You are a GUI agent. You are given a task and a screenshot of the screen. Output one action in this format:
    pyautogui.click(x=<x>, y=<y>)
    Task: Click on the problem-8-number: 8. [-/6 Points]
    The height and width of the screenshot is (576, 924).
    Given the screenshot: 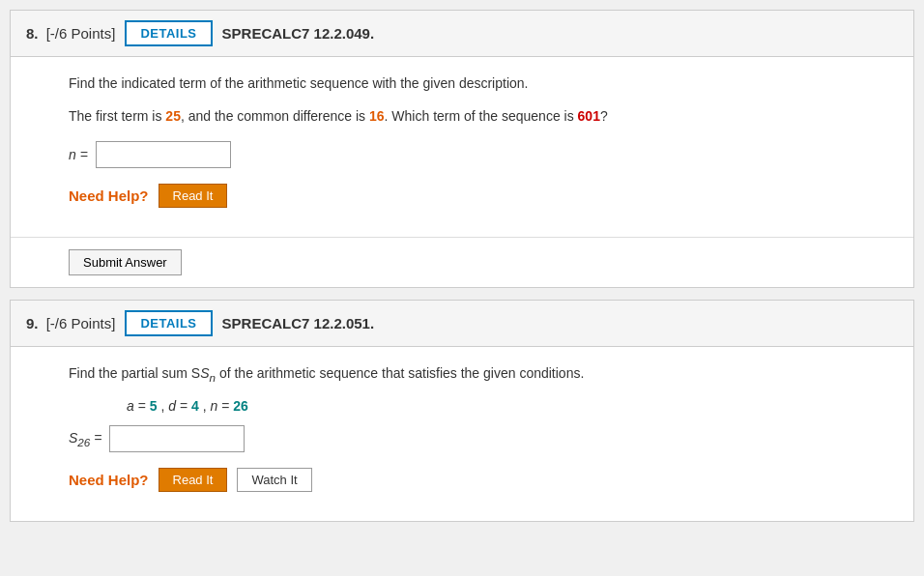 What is the action you would take?
    pyautogui.click(x=71, y=33)
    